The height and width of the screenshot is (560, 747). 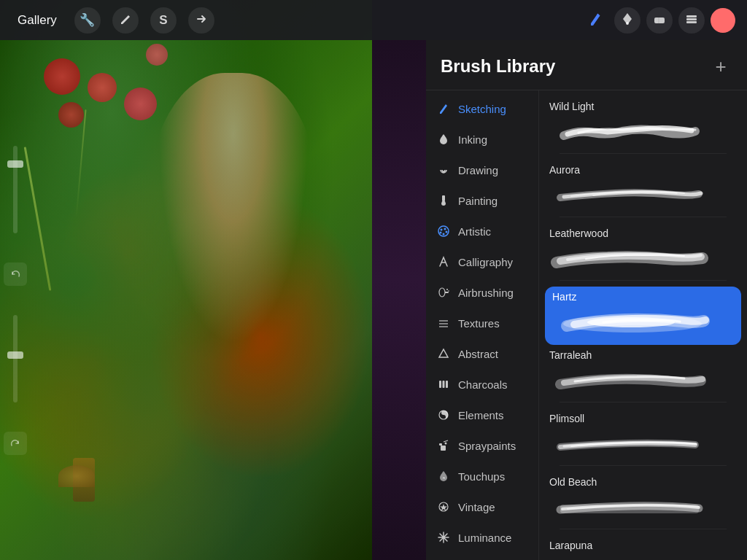 What do you see at coordinates (15, 190) in the screenshot?
I see `opacity-slider-track` at bounding box center [15, 190].